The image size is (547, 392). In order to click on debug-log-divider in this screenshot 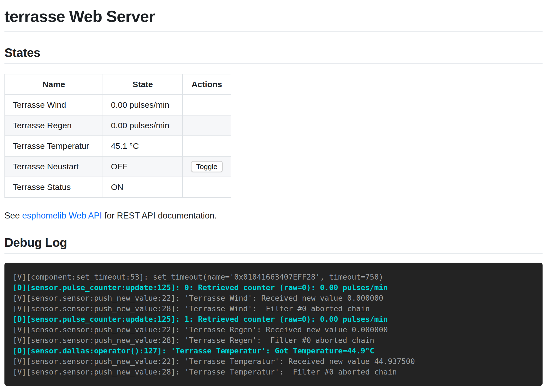, I will do `click(274, 253)`.